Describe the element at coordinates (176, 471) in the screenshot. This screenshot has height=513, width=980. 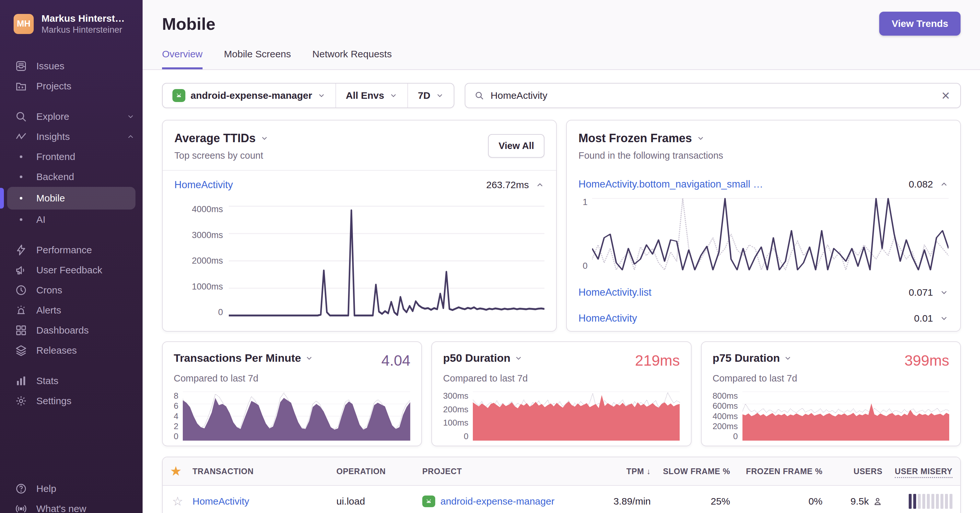
I see `star-icon: ★` at that location.